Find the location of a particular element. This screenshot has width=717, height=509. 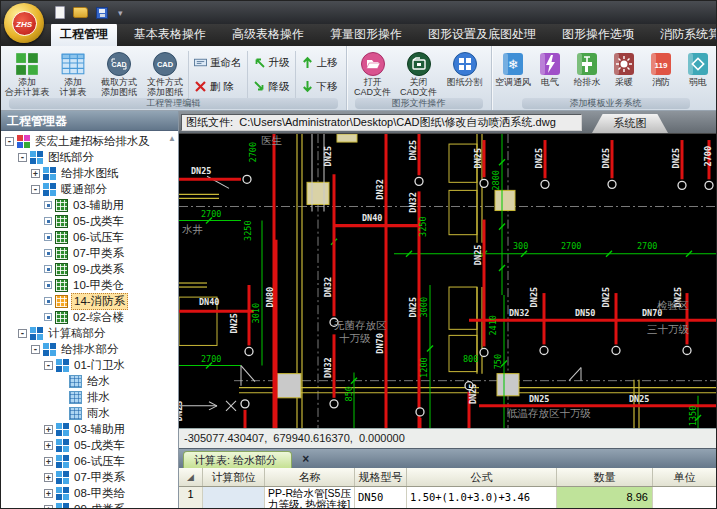

ribbon-tab-3: 高级表格操作 is located at coordinates (268, 35).